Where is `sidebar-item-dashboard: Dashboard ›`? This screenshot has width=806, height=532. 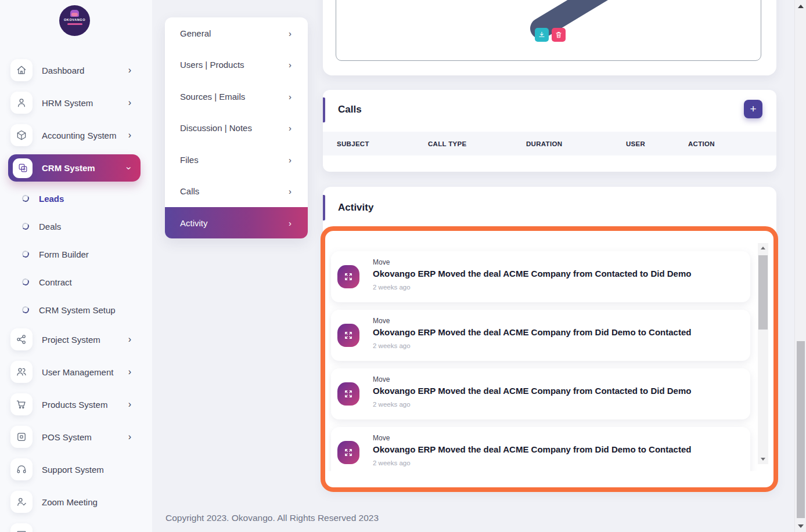
sidebar-item-dashboard: Dashboard › is located at coordinates (76, 70).